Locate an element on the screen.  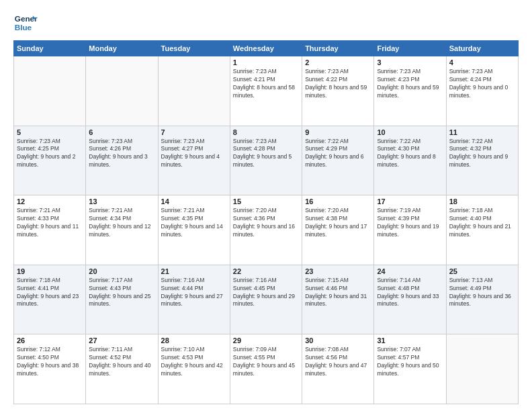
header-cell-friday: Friday is located at coordinates (410, 48).